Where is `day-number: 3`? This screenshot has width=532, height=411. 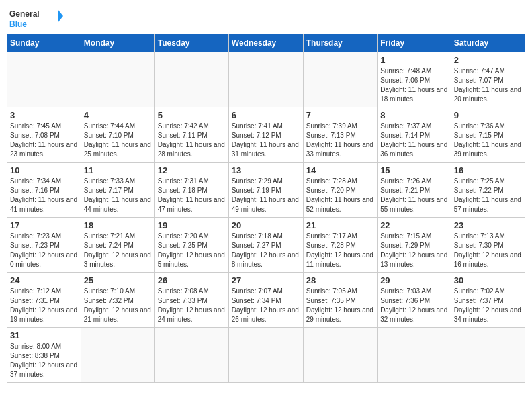
day-number: 3 is located at coordinates (44, 116).